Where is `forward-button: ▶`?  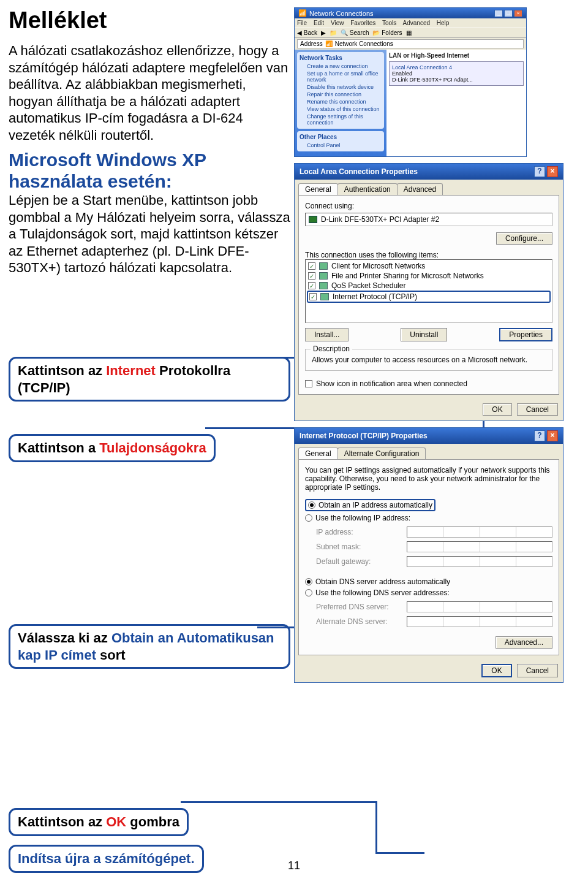
forward-button: ▶ is located at coordinates (323, 33).